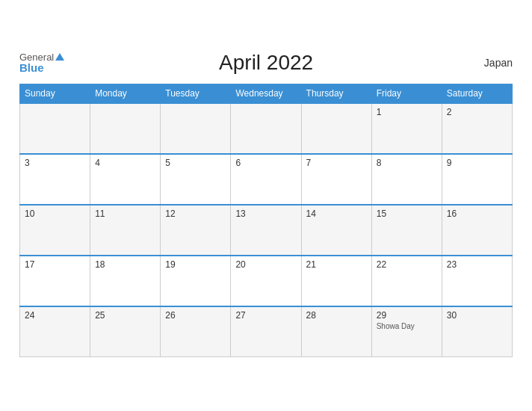  I want to click on days-header-row: Sunday Monday Tuesday Wednesday Thursday…, so click(266, 93).